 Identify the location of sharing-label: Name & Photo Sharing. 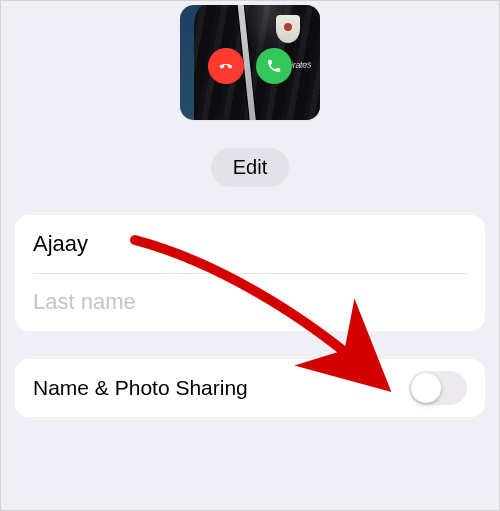
(221, 388).